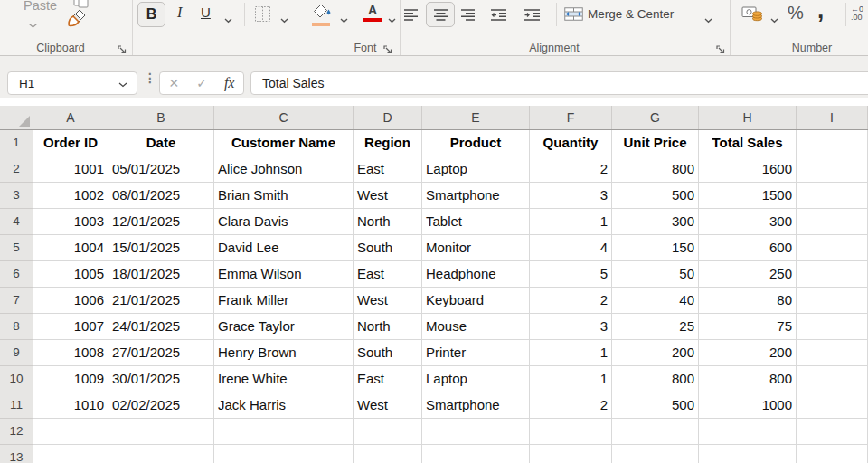 The width and height of the screenshot is (868, 463). Describe the element at coordinates (127, 83) in the screenshot. I see `name-box-dropdown-icon` at that location.